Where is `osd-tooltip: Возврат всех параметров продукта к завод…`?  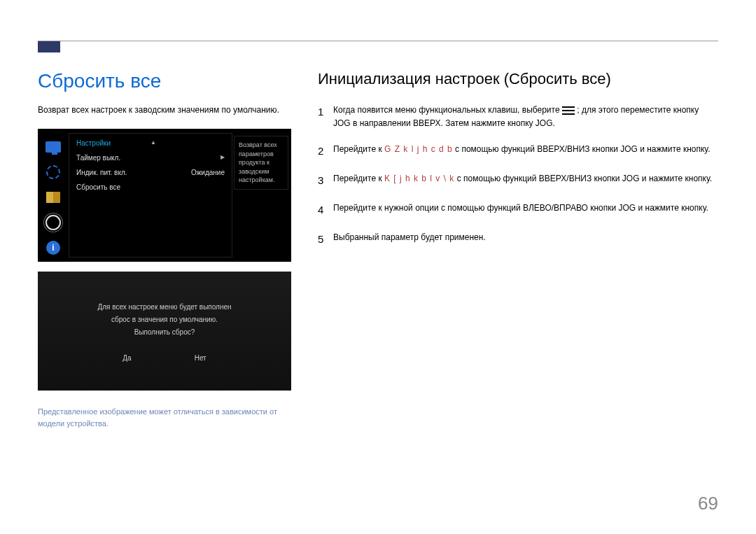 osd-tooltip: Возврат всех параметров продукта к завод… is located at coordinates (261, 162).